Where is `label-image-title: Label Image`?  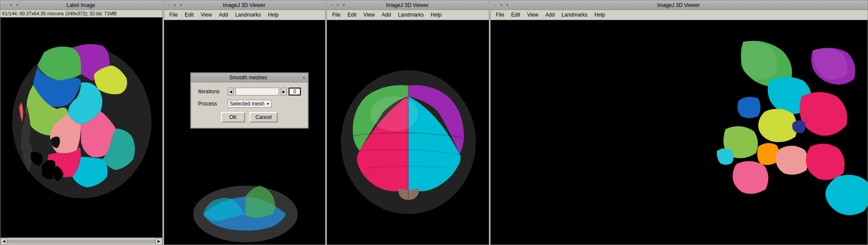 label-image-title: Label Image is located at coordinates (81, 5).